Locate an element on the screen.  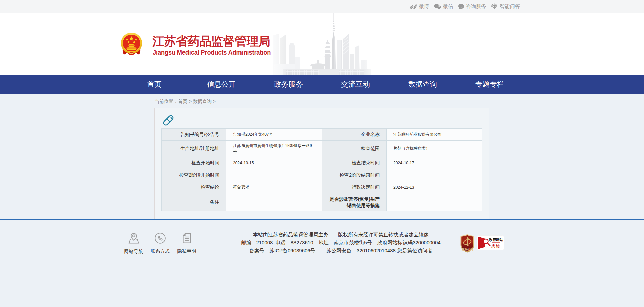
svg-text: 党政机关 is located at coordinates (467, 249).